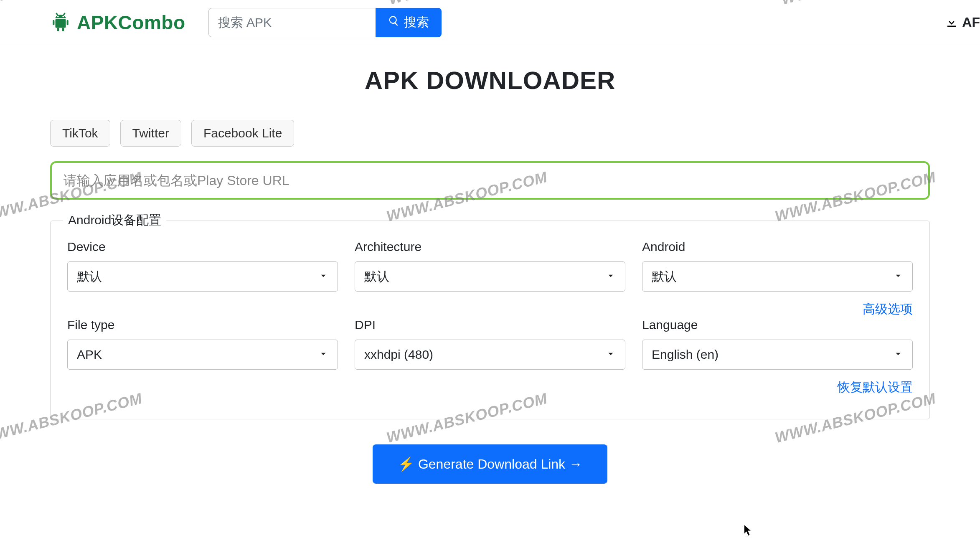  I want to click on select-device: 默认, so click(203, 277).